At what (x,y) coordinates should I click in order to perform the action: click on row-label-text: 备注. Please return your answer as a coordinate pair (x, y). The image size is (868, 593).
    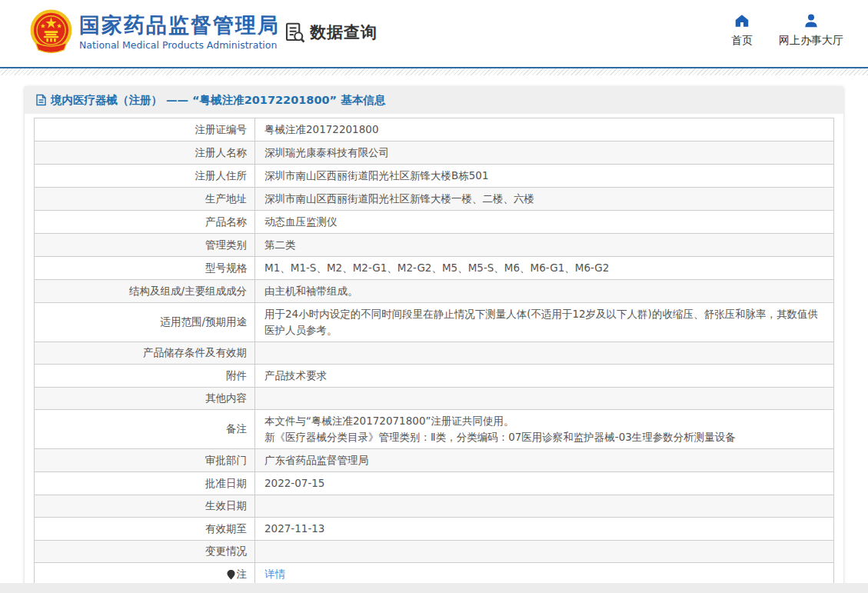
    Looking at the image, I should click on (237, 429).